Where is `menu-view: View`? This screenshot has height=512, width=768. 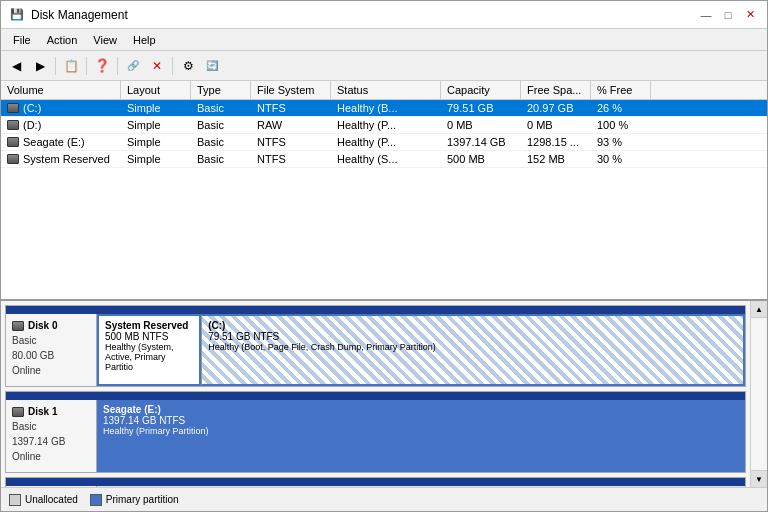 menu-view: View is located at coordinates (105, 40).